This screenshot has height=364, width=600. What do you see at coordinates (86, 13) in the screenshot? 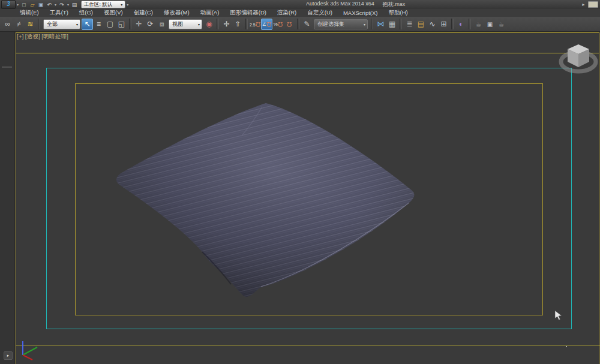
I see `menu-group: 组(G)` at bounding box center [86, 13].